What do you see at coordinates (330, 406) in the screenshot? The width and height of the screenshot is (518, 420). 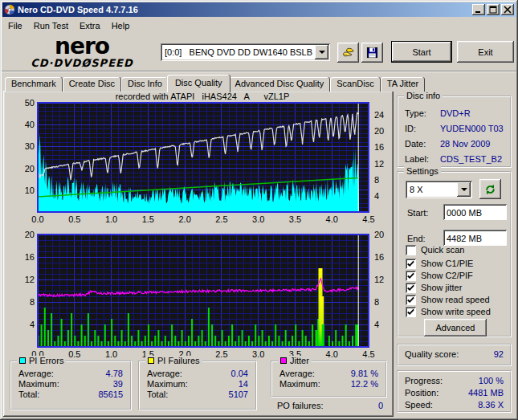 I see `po-failures-row: PO failures: 0` at bounding box center [330, 406].